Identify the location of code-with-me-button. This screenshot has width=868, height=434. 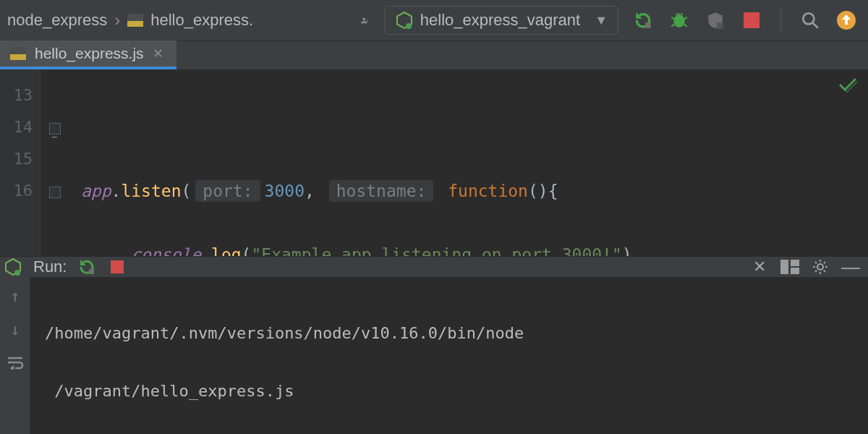
(365, 20).